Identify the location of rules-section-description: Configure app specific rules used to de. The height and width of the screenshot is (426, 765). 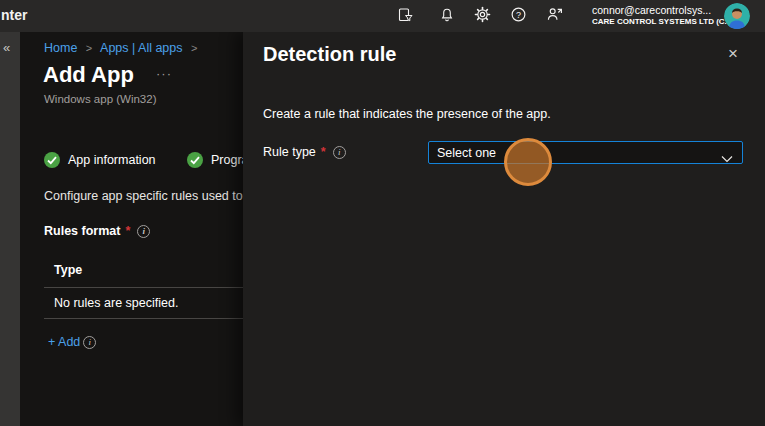
(144, 196).